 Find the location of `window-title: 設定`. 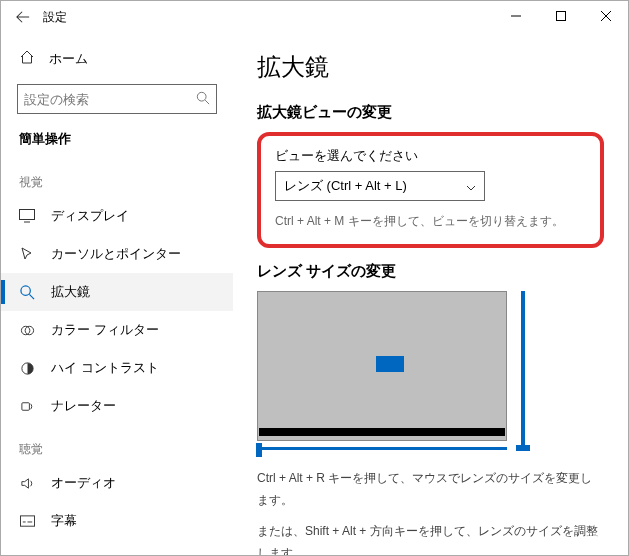

window-title: 設定 is located at coordinates (55, 18).